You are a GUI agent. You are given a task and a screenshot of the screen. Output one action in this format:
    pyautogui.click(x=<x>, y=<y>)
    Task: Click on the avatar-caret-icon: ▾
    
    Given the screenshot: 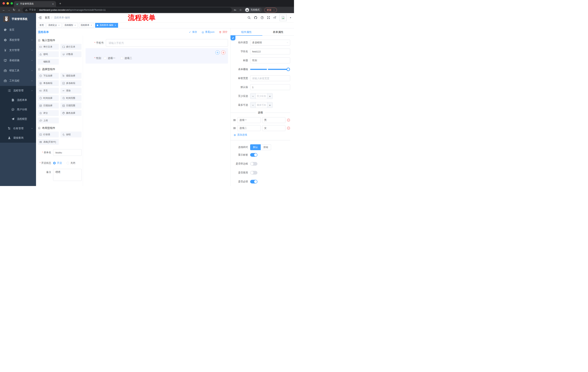 What is the action you would take?
    pyautogui.click(x=291, y=18)
    